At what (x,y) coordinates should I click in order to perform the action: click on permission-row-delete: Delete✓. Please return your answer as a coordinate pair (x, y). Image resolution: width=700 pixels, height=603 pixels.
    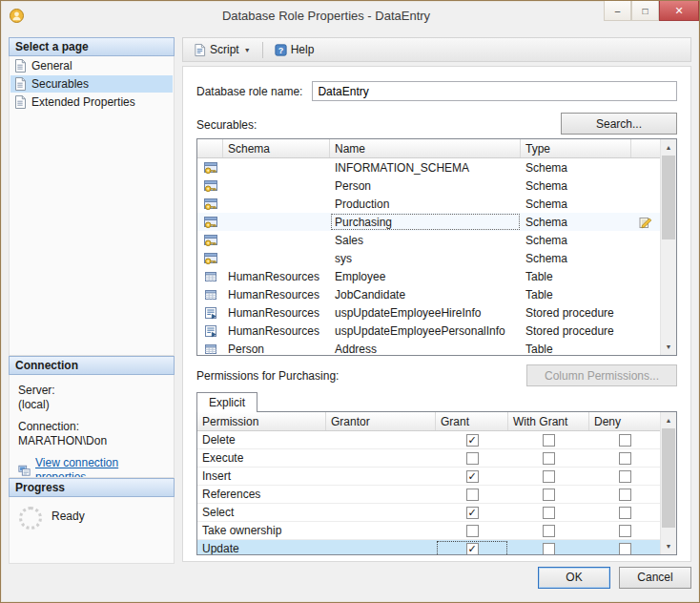
    Looking at the image, I should click on (429, 441).